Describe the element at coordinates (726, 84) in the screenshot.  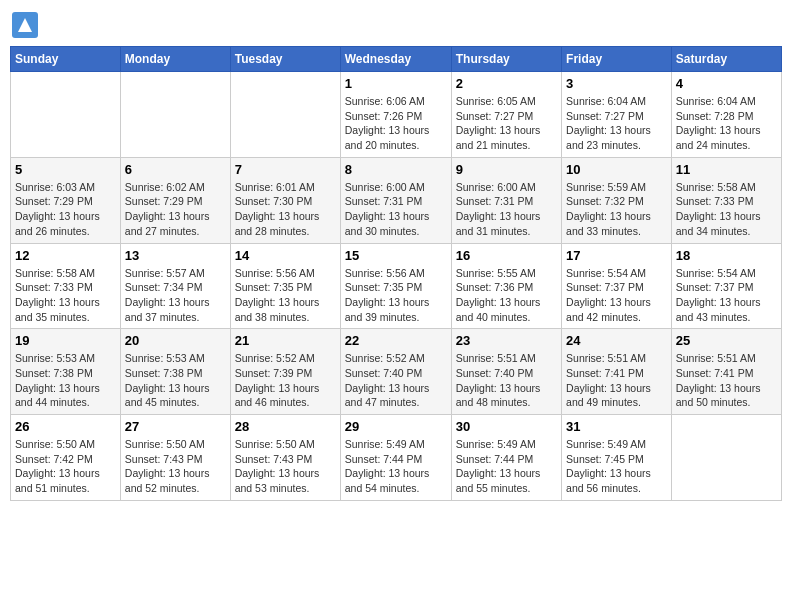
I see `day-number: 4` at that location.